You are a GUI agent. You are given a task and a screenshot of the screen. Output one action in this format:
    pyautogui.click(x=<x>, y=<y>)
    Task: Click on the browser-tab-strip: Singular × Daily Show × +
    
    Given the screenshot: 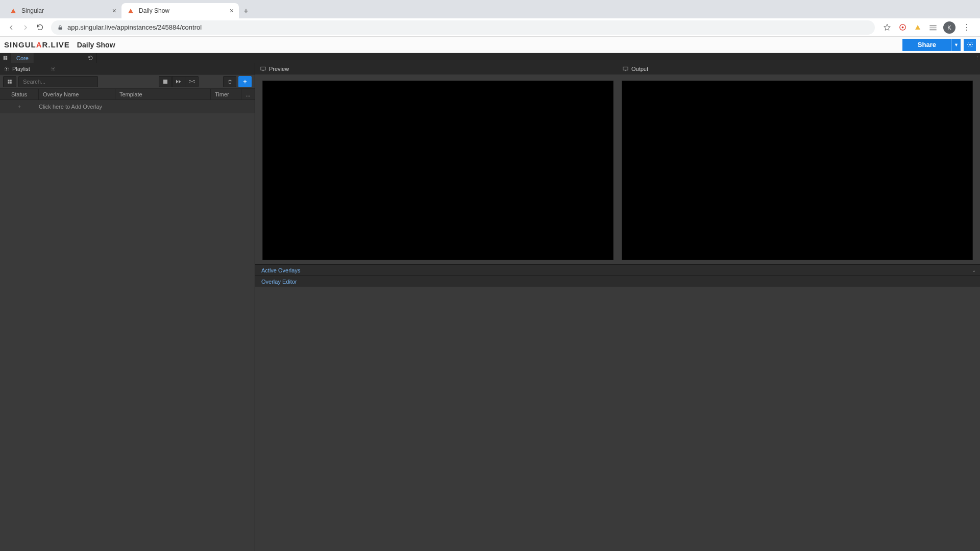 What is the action you would take?
    pyautogui.click(x=490, y=9)
    